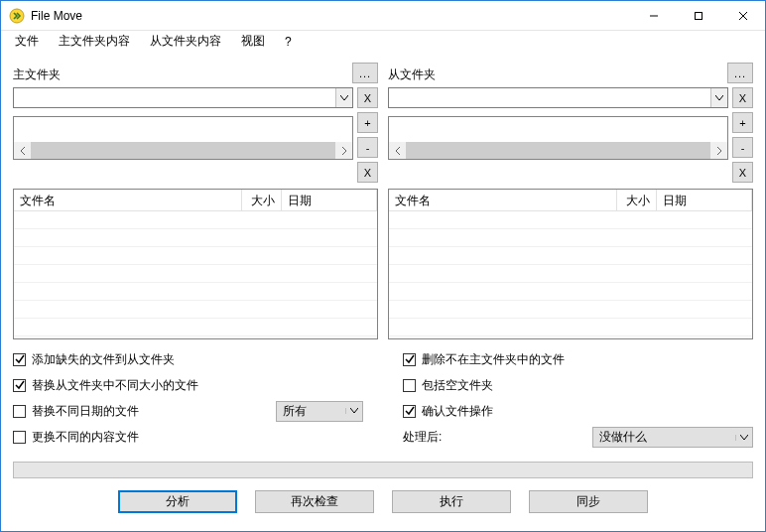  What do you see at coordinates (17, 16) in the screenshot?
I see `app-icon` at bounding box center [17, 16].